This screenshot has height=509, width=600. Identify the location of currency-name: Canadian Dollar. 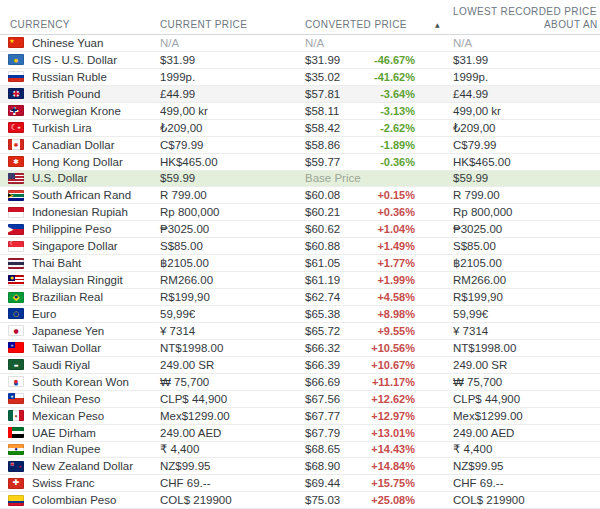
(73, 145).